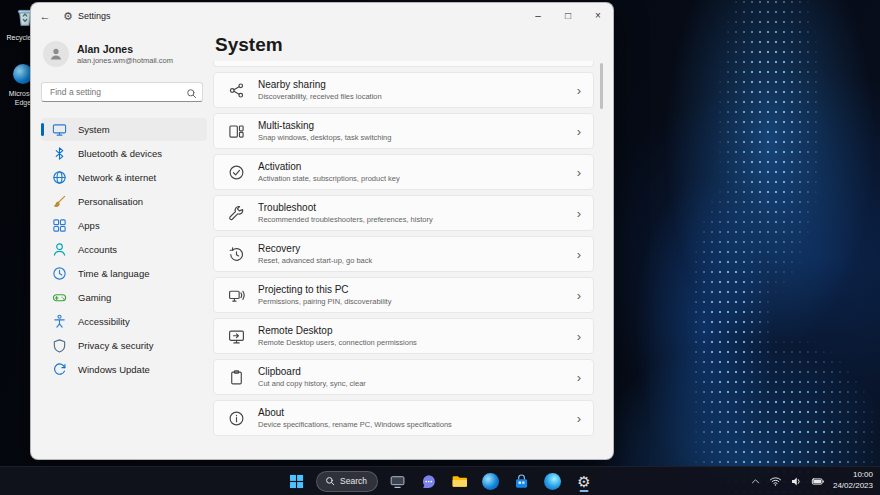 The image size is (880, 495). I want to click on card-title: Remote Desktop, so click(411, 330).